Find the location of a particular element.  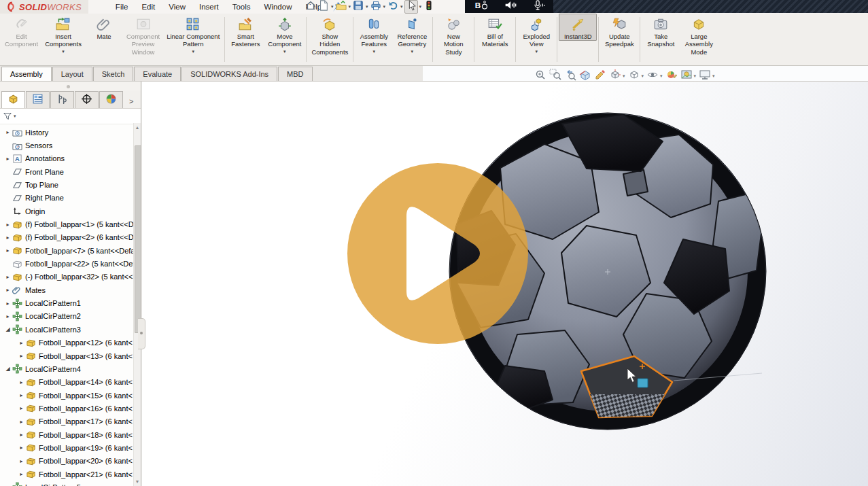

tree-item: Front Plane is located at coordinates (67, 171).